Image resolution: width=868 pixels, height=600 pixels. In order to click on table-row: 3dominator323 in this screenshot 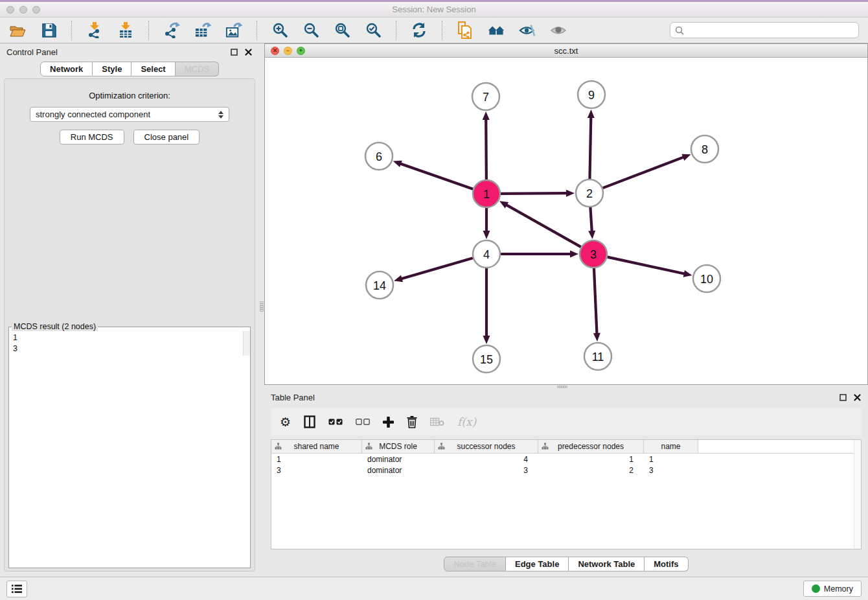, I will do `click(566, 470)`.